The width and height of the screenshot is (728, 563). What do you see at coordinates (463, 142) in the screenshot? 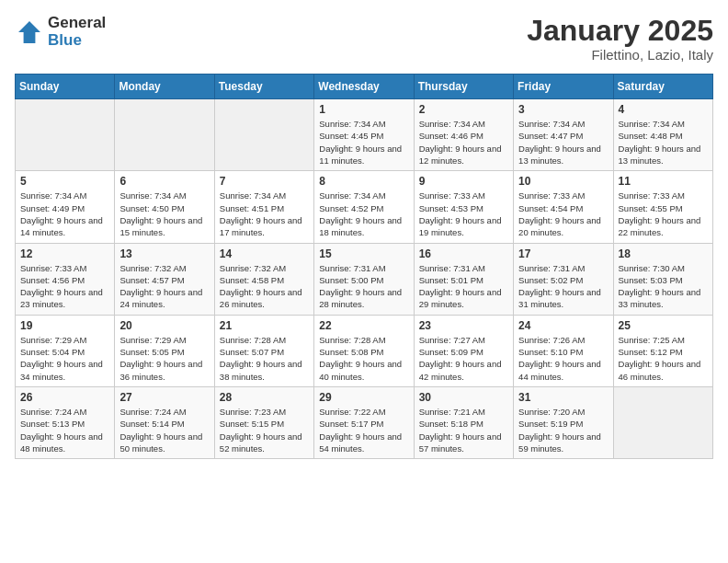
I see `day-info: Sunrise: 7:34 AMSunset: 4:46 PMDaylight:…` at bounding box center [463, 142].